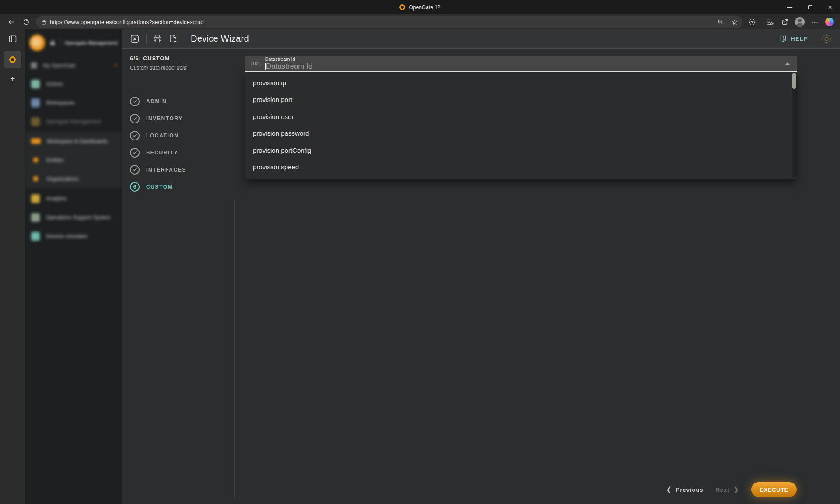  What do you see at coordinates (74, 122) in the screenshot?
I see `sidebar-item-opengate-management: Opengate Management` at bounding box center [74, 122].